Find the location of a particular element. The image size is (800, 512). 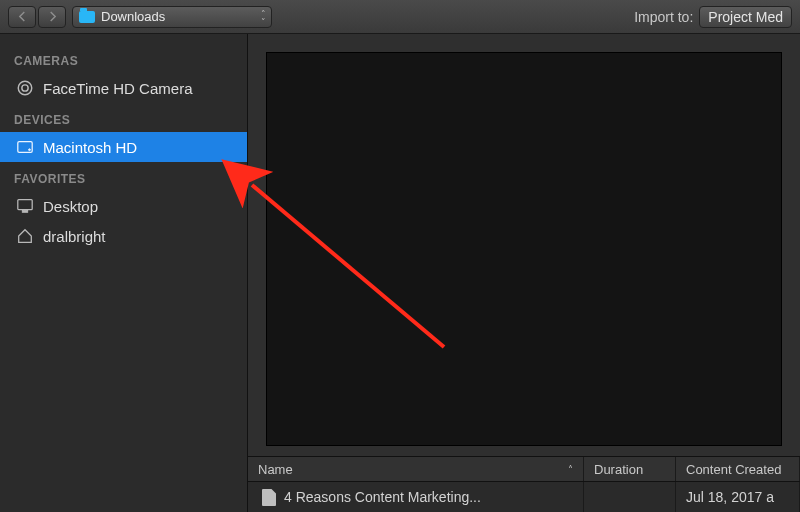

column-label: Content Created is located at coordinates (734, 470).